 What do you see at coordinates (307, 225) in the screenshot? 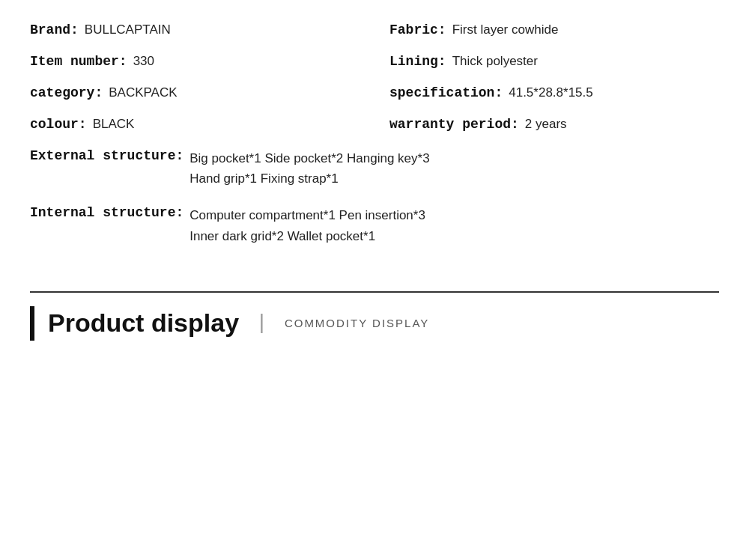
I see `internal-structure-value: Computer compartment*1 Pen insertion*3 I…` at bounding box center [307, 225].